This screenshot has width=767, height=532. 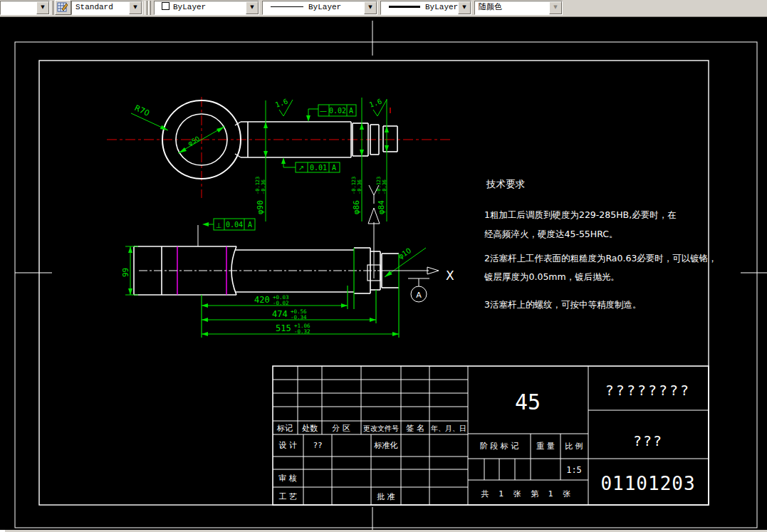 I want to click on tech-line: 3活塞杆上的螺纹，可按中等精度制造。, so click(x=563, y=305).